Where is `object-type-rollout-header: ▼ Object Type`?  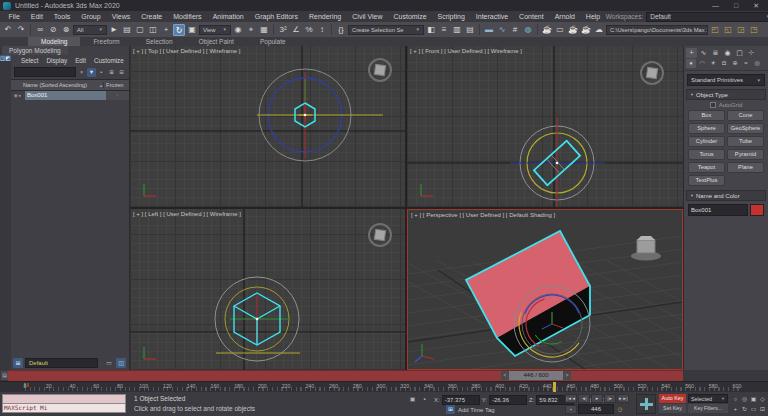
object-type-rollout-header: ▼ Object Type is located at coordinates (726, 94).